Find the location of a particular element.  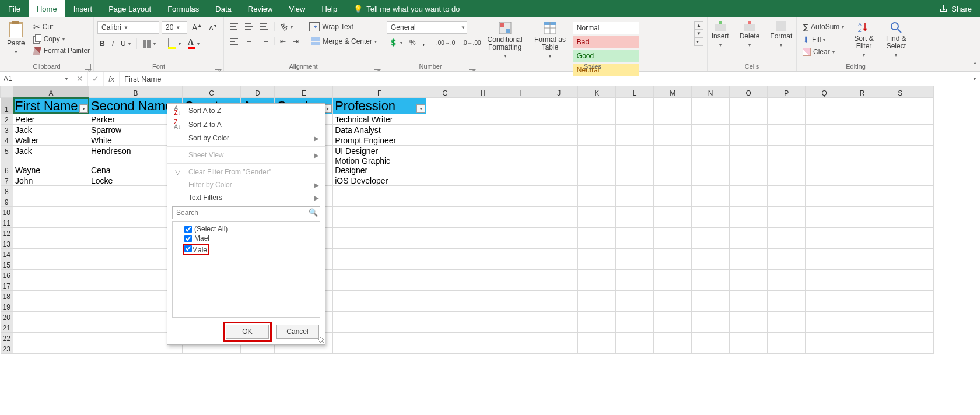

cell: UI Designer is located at coordinates (380, 150).